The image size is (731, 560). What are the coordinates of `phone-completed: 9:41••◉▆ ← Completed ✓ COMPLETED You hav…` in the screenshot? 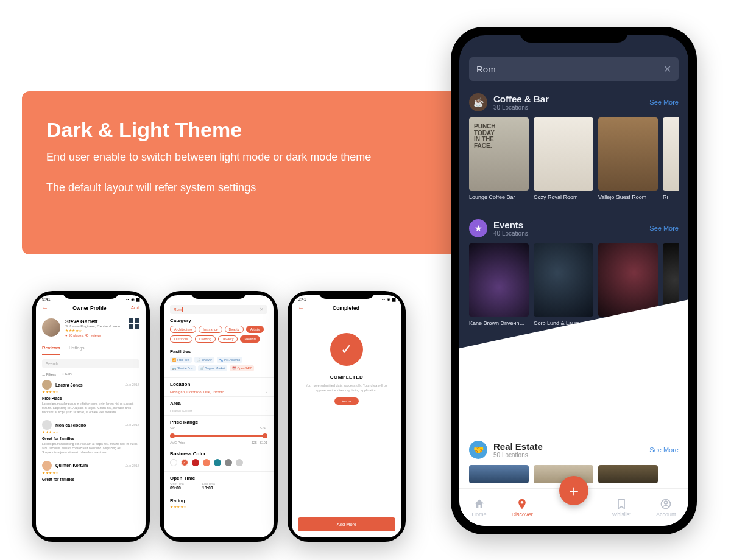 It's located at (347, 416).